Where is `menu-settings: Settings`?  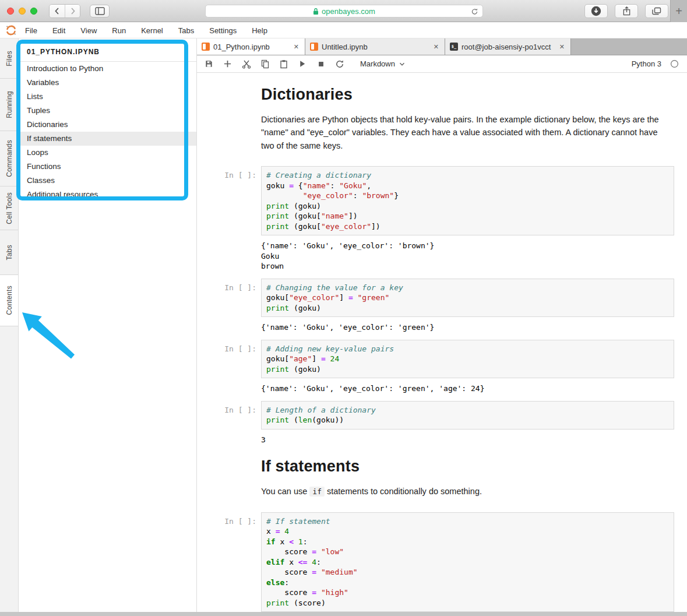 menu-settings: Settings is located at coordinates (223, 30).